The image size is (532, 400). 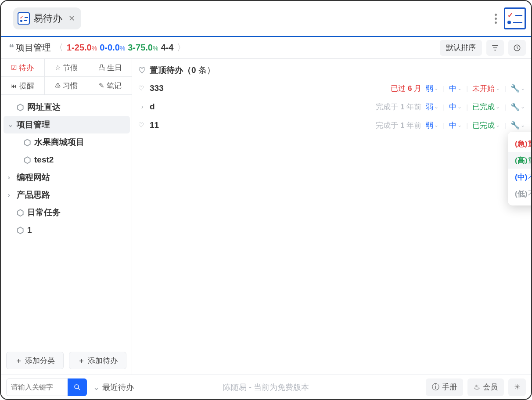 What do you see at coordinates (477, 387) in the screenshot?
I see `flame-icon: ♨` at bounding box center [477, 387].